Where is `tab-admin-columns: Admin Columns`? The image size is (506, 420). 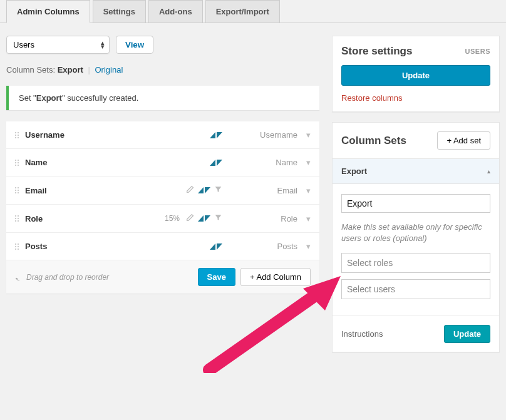
tab-admin-columns: Admin Columns is located at coordinates (48, 11).